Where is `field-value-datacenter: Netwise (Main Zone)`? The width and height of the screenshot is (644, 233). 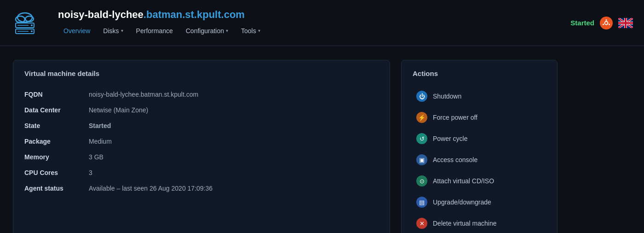 field-value-datacenter: Netwise (Main Zone) is located at coordinates (234, 110).